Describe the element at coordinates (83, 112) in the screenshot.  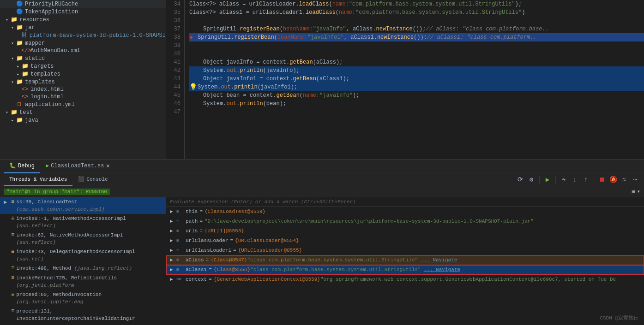
I see `sidebar-item-test: ▾ 📁 test` at that location.